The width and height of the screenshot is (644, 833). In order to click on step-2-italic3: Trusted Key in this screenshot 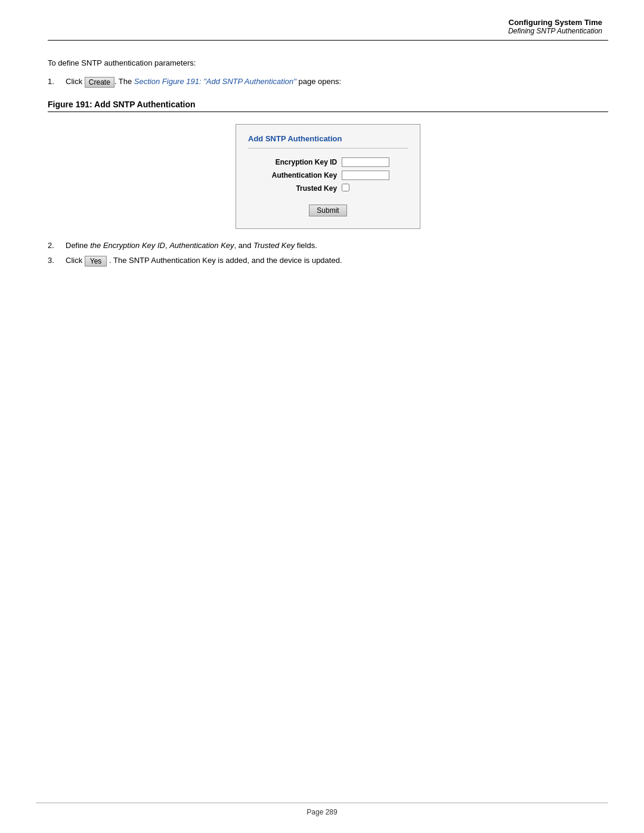, I will do `click(274, 246)`.